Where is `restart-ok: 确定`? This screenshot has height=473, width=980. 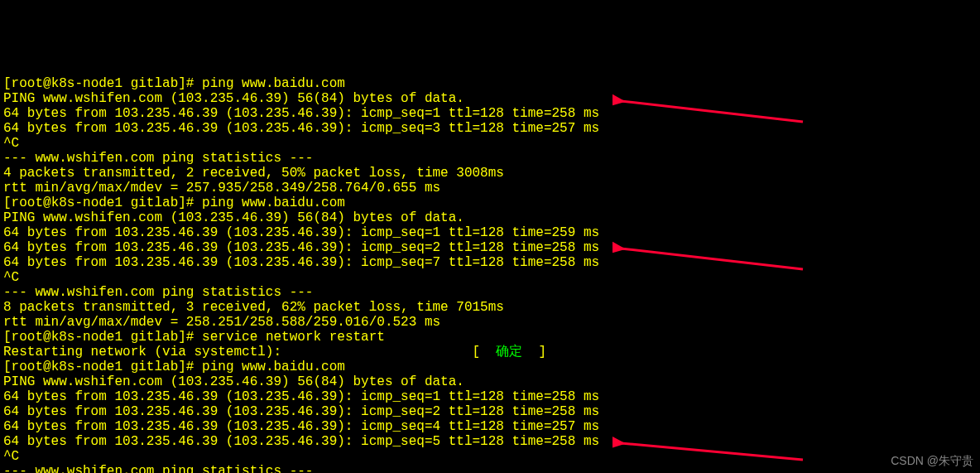
restart-ok: 确定 is located at coordinates (509, 352).